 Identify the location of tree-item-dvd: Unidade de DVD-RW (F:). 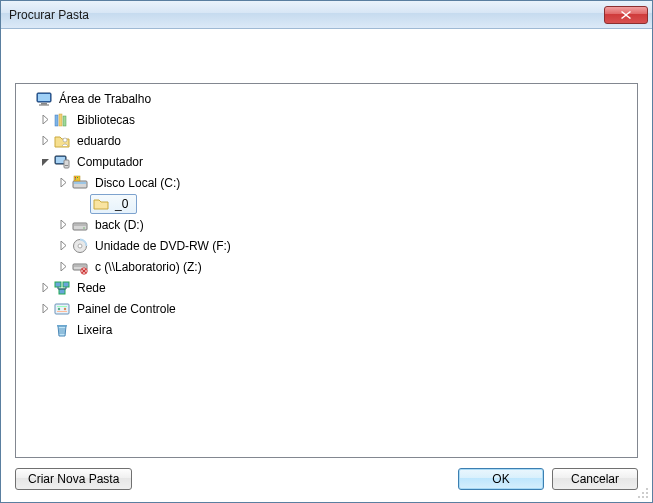
(344, 246).